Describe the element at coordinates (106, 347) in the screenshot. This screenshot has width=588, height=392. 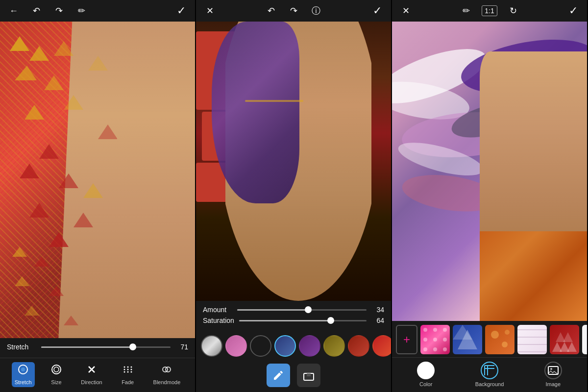
I see `stretch-track` at that location.